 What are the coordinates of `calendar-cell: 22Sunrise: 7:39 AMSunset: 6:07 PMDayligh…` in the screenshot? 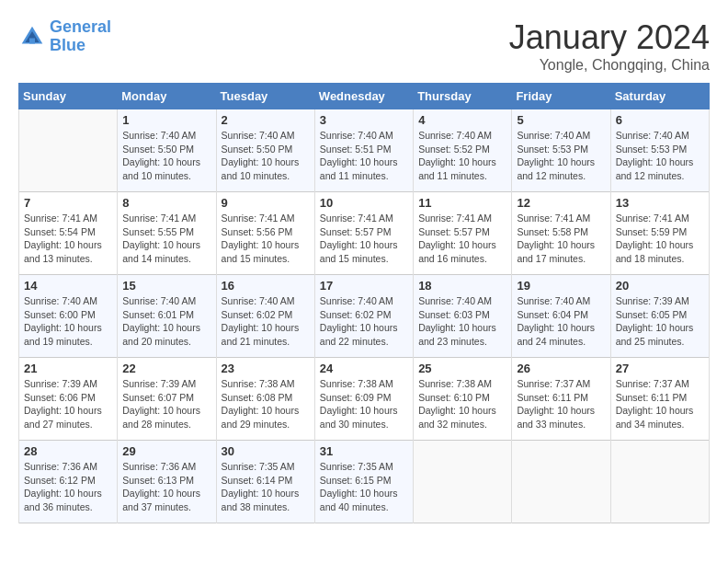 It's located at (167, 399).